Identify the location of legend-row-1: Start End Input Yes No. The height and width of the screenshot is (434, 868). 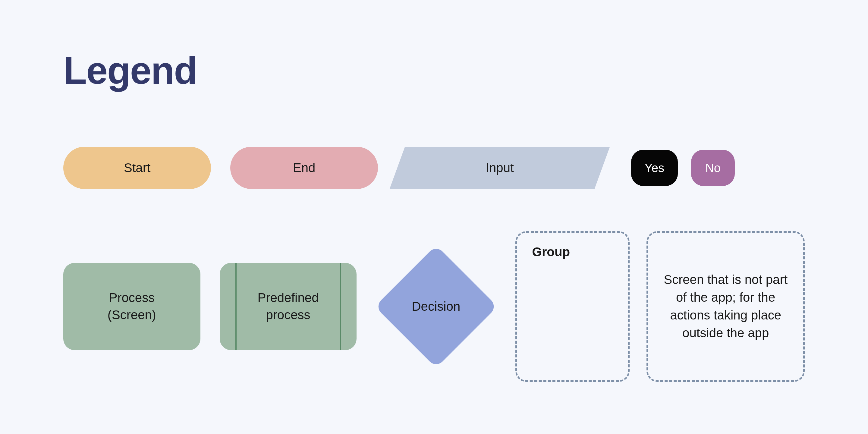
(434, 168).